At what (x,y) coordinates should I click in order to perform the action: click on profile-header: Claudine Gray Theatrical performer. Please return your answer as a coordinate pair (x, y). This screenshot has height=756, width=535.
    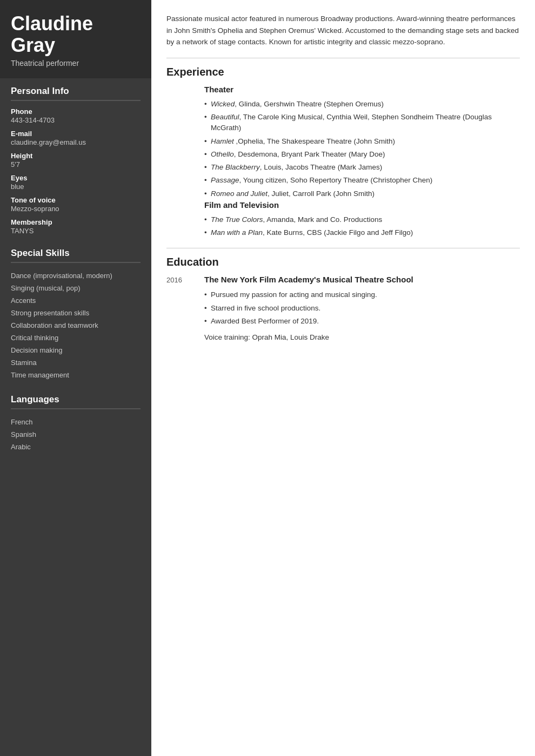
    Looking at the image, I should click on (76, 39).